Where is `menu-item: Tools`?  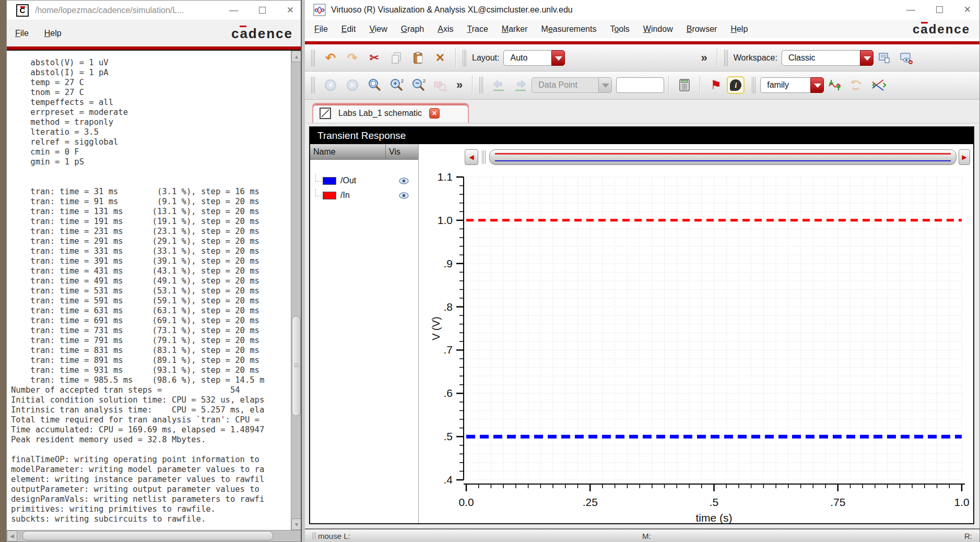
menu-item: Tools is located at coordinates (619, 29).